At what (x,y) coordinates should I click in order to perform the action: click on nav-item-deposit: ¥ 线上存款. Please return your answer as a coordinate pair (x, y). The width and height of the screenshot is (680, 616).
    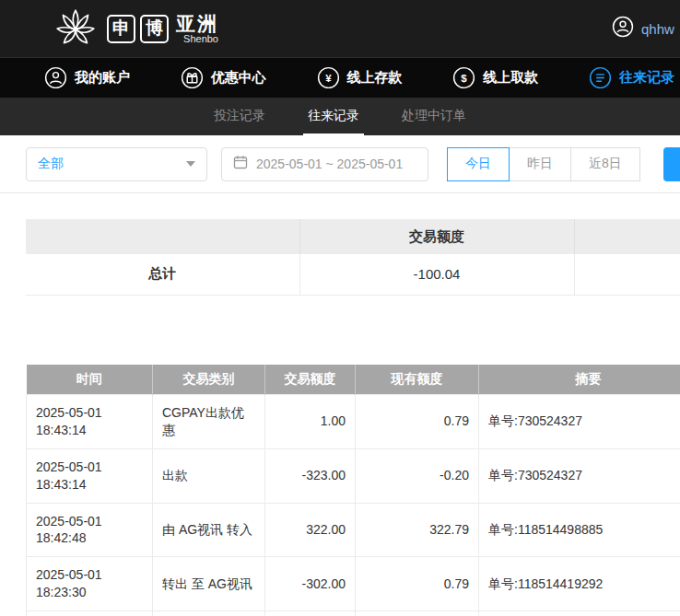
    Looking at the image, I should click on (359, 77).